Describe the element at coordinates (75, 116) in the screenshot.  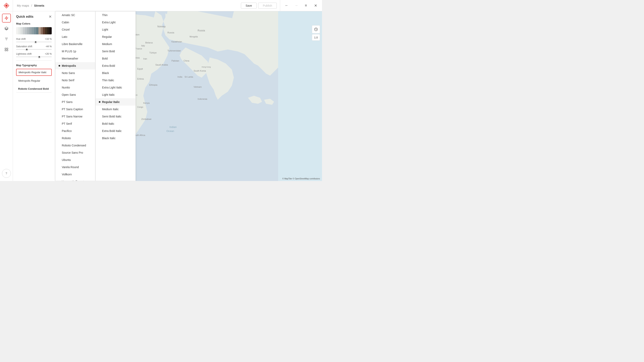
I see `font-option-pt-sans-narrow: PT Sans Narrow` at that location.